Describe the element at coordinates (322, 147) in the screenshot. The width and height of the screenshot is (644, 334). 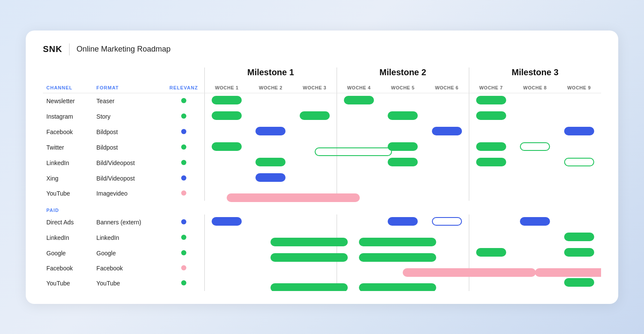
I see `table-row: TwitterBildpost` at that location.